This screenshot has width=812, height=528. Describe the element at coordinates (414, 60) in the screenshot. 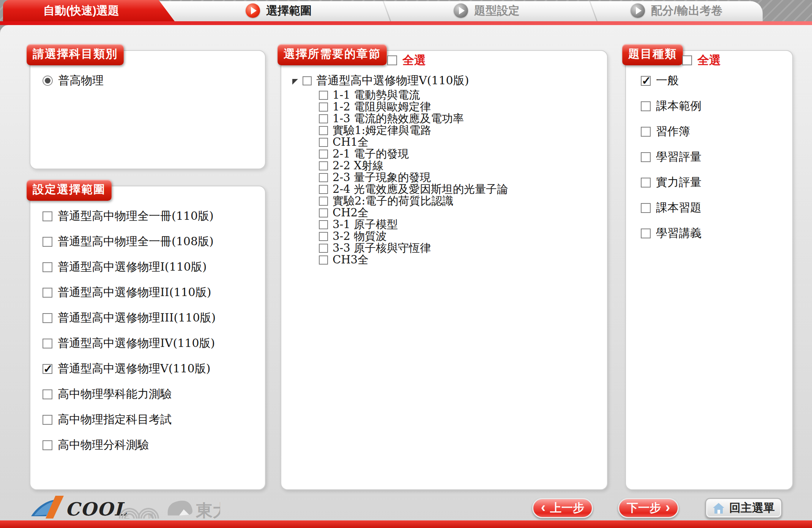

I see `chapter-select-all-label: 全選` at that location.